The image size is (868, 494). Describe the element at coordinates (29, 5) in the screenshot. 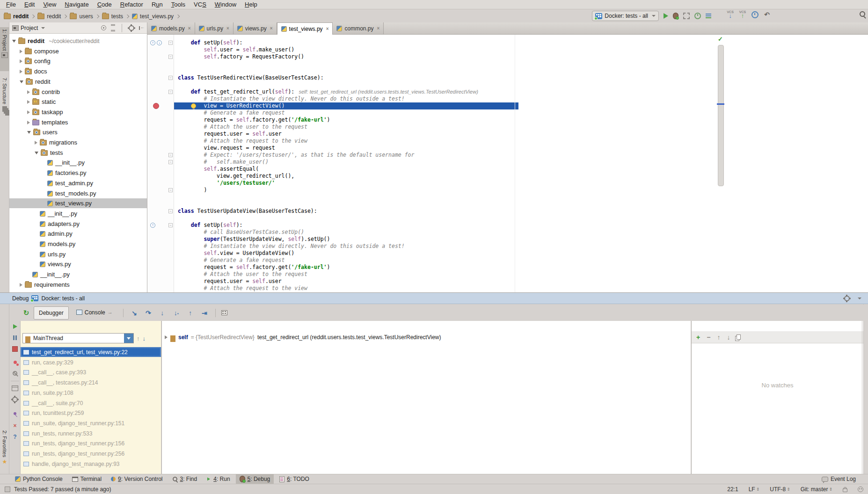

I see `menu-edit: Edit` at that location.